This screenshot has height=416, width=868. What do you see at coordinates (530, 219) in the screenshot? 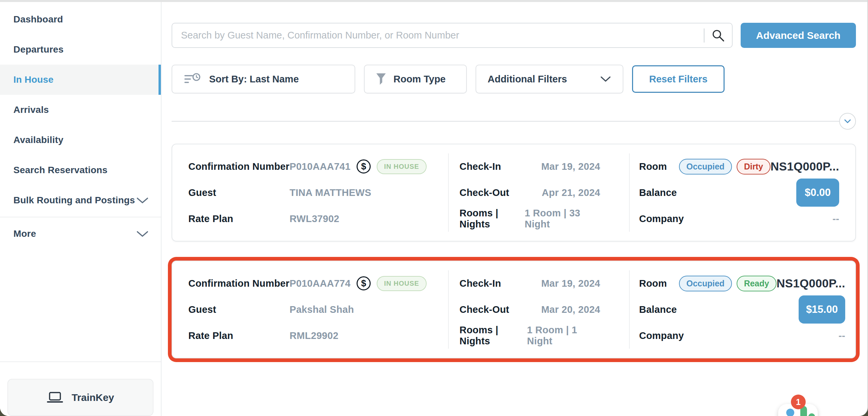
I see `rooms-nights-row: Rooms | Nights 1 Room | 33 Night` at bounding box center [530, 219].